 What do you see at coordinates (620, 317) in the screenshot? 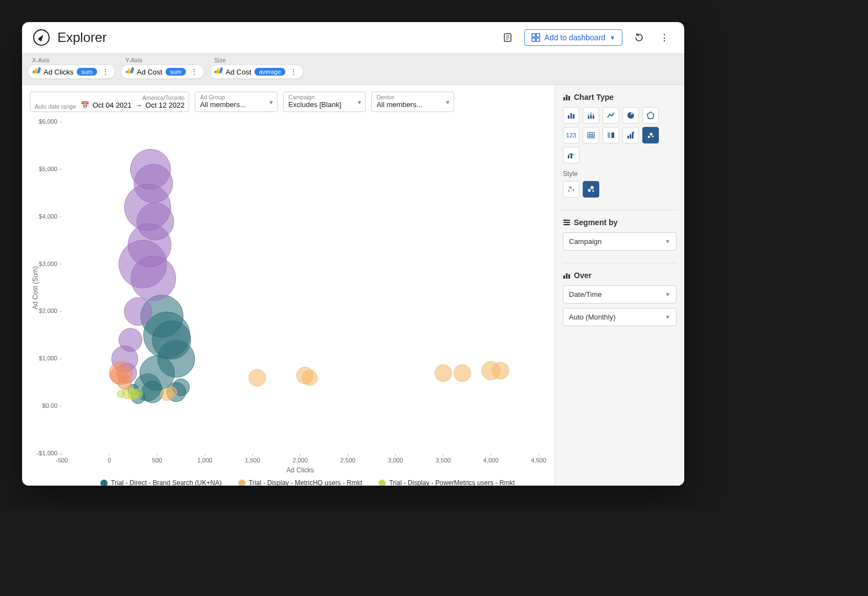
I see `over-granularity-select: Auto (Monthly) ▼` at bounding box center [620, 317].